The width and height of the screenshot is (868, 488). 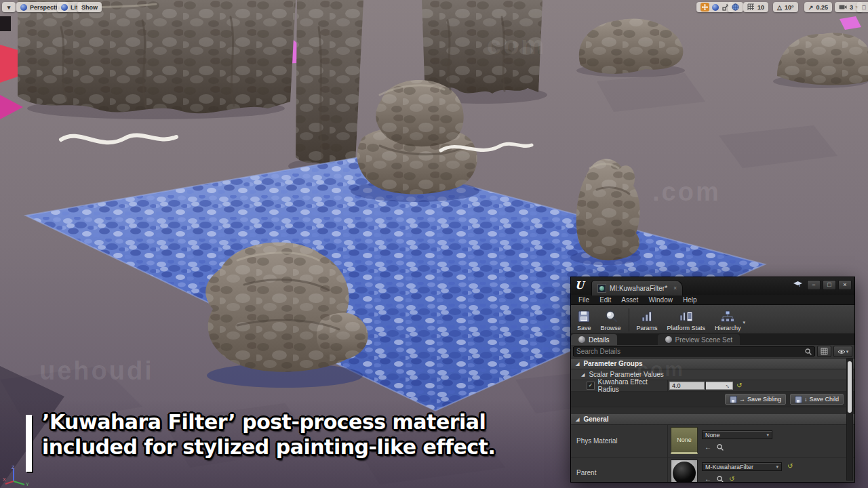 I want to click on minimize-button: −, so click(x=814, y=285).